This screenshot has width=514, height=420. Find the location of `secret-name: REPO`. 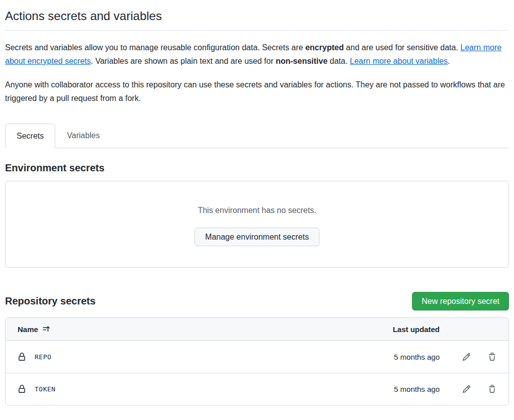

secret-name: REPO is located at coordinates (43, 357).